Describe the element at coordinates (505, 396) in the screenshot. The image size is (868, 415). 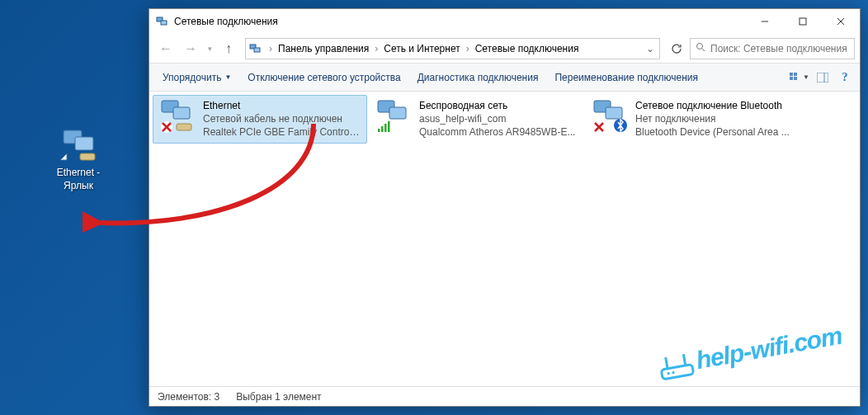
I see `status-bar: Элементов: 3 Выбран 1 элемент` at that location.